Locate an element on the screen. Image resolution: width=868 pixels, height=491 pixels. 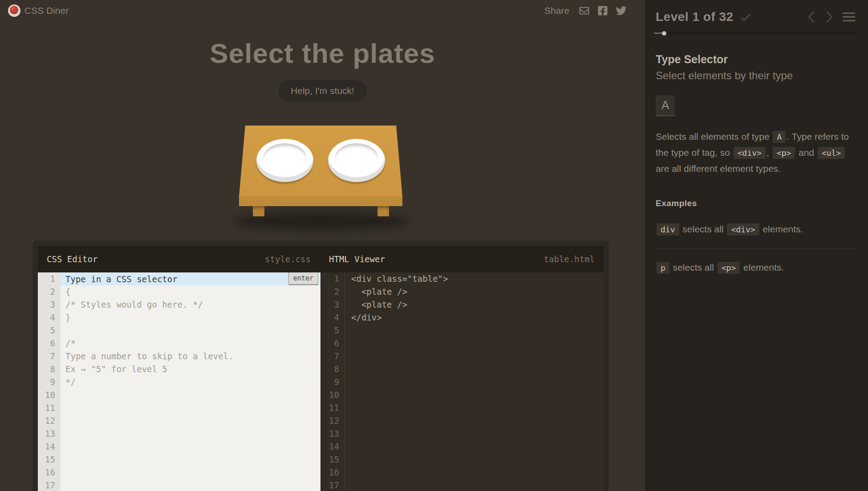
html-viewer-row: 7 is located at coordinates (463, 356).